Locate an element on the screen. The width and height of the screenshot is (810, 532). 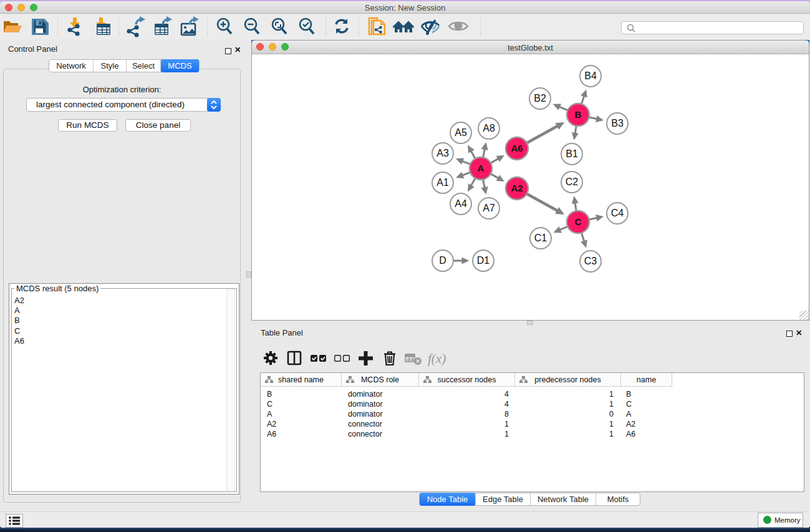
svg-text: B is located at coordinates (579, 115).